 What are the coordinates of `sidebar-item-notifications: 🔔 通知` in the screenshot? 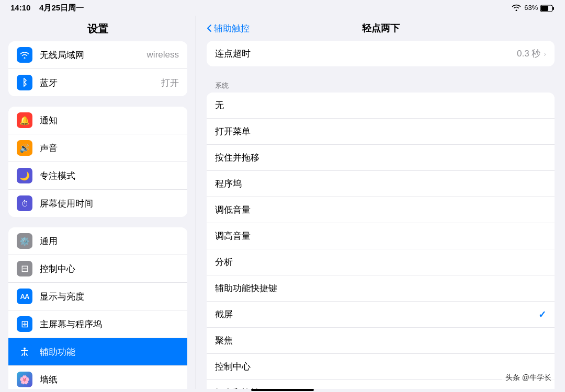 It's located at (98, 120).